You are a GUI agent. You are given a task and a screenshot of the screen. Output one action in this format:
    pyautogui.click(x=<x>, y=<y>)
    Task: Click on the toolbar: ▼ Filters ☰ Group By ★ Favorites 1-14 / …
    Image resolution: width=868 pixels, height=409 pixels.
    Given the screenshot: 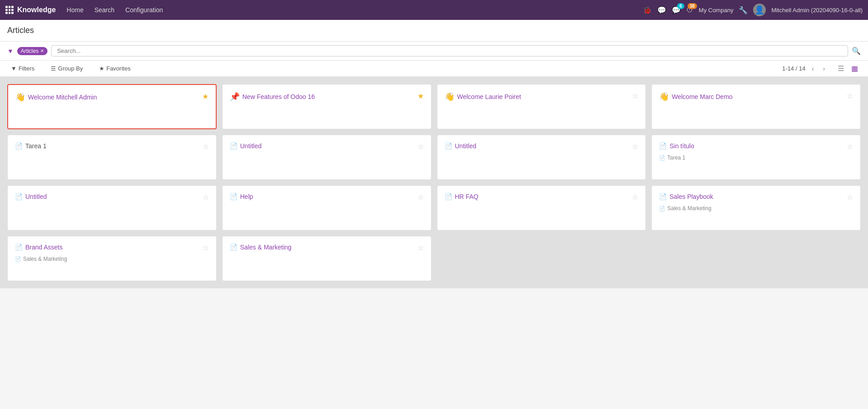 What is the action you would take?
    pyautogui.click(x=434, y=69)
    